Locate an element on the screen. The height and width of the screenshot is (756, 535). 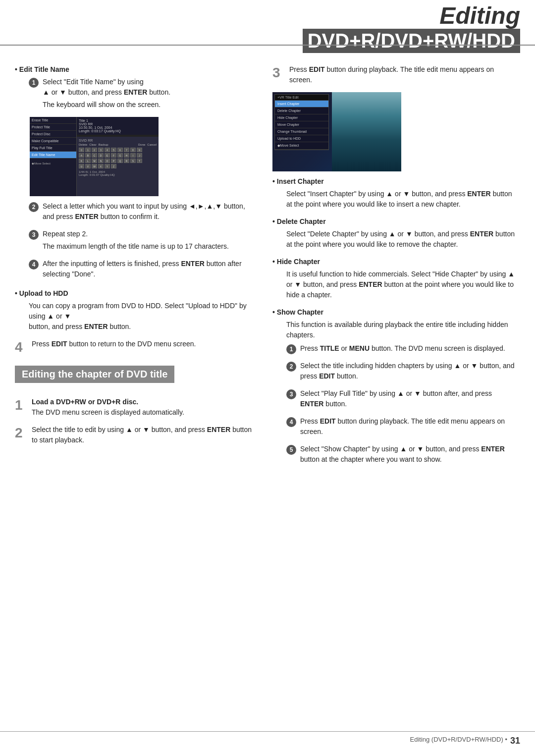
ss-menu-change-thumb: Change Thumbnail is located at coordinates (302, 132).